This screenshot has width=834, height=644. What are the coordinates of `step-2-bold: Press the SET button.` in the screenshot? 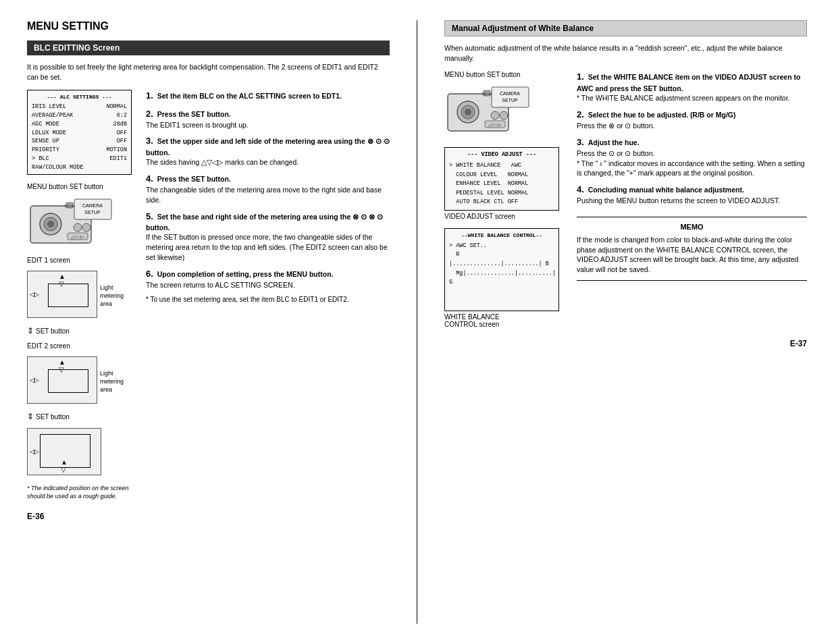 It's located at (194, 114).